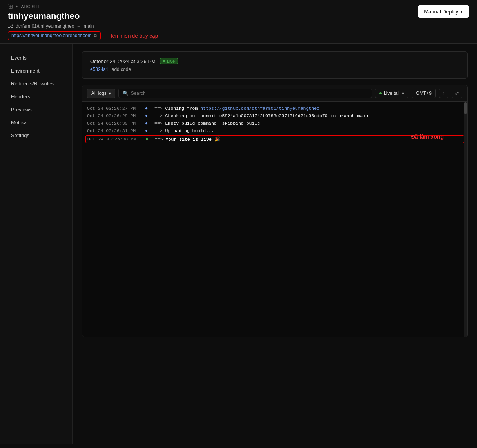 The height and width of the screenshot is (448, 477). What do you see at coordinates (83, 7) in the screenshot?
I see `static-site-label: STATIC SITE` at bounding box center [83, 7].